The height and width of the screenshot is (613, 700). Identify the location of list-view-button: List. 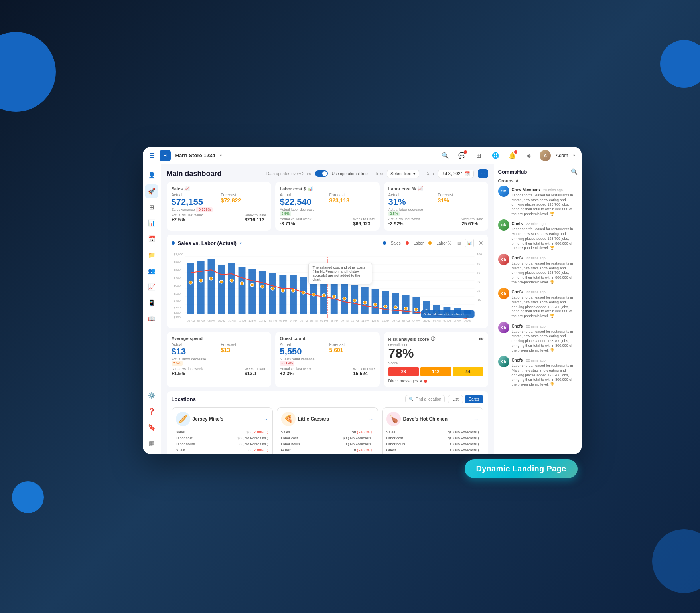
(455, 399).